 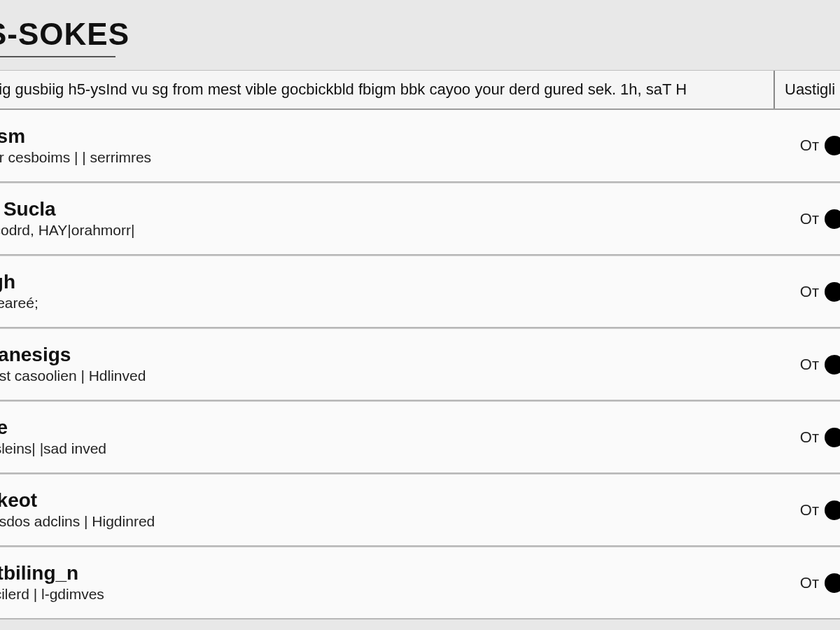 I want to click on list-item-subtitle: arr cesboims | | serrimres, so click(x=400, y=158).